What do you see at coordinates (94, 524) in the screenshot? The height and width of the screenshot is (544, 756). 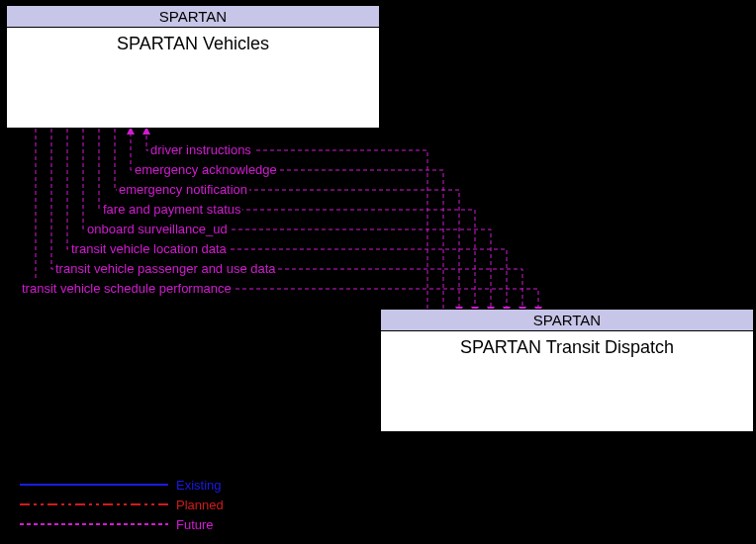 I see `legend-line-future` at bounding box center [94, 524].